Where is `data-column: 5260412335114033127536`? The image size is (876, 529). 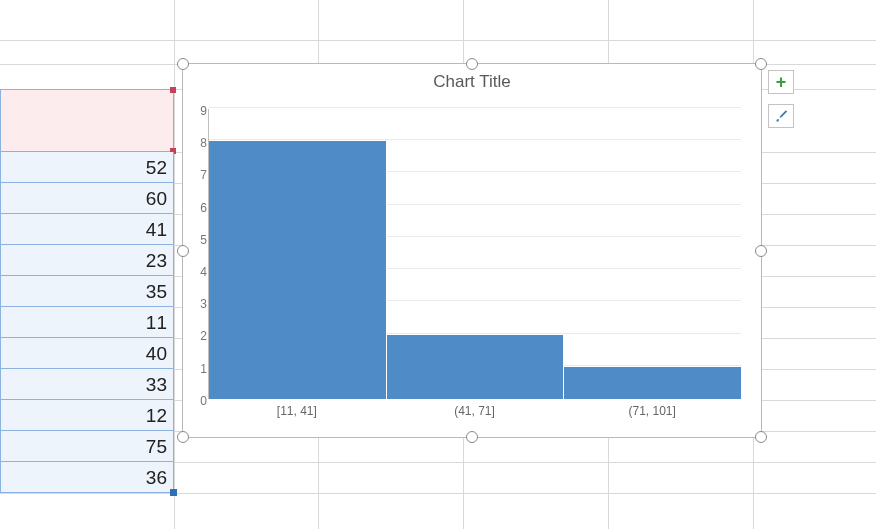
data-column: 5260412335114033127536 is located at coordinates (87, 322).